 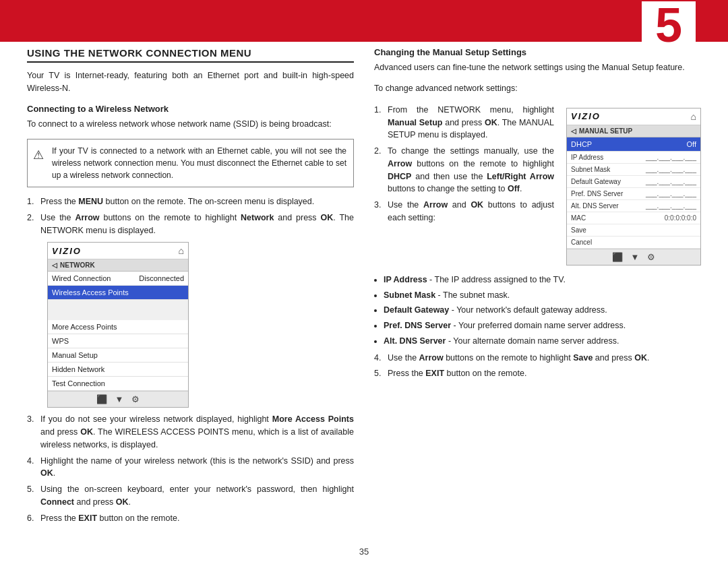 What do you see at coordinates (120, 399) in the screenshot?
I see `down-arrow-icon: ▼` at bounding box center [120, 399].